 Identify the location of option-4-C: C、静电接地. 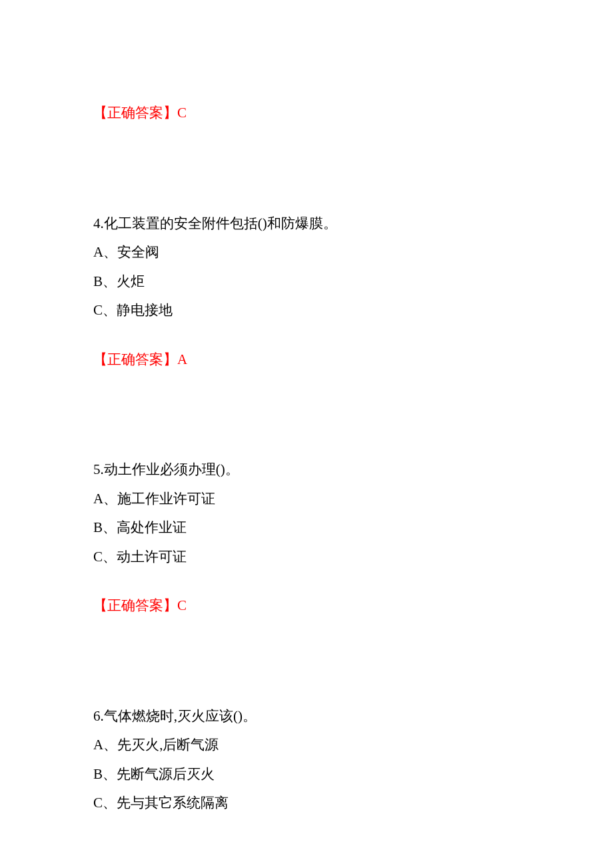
(306, 311).